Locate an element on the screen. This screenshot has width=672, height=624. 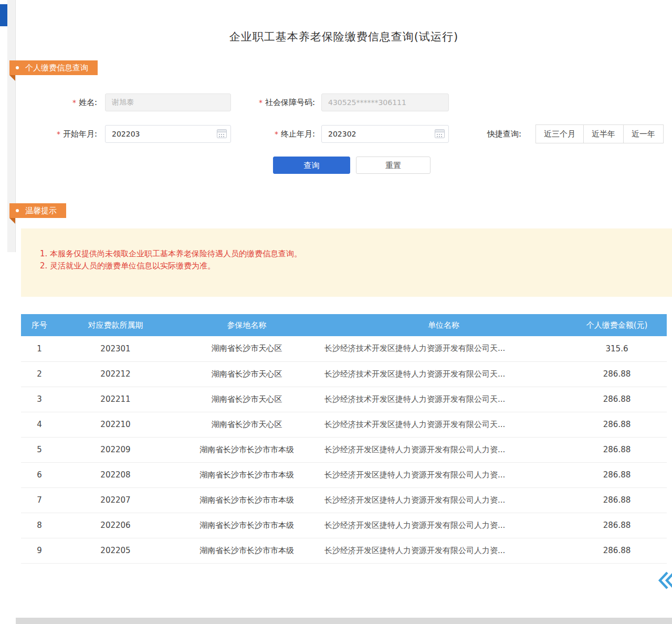
section-badge-tips-label: 温馨提示 is located at coordinates (41, 211).